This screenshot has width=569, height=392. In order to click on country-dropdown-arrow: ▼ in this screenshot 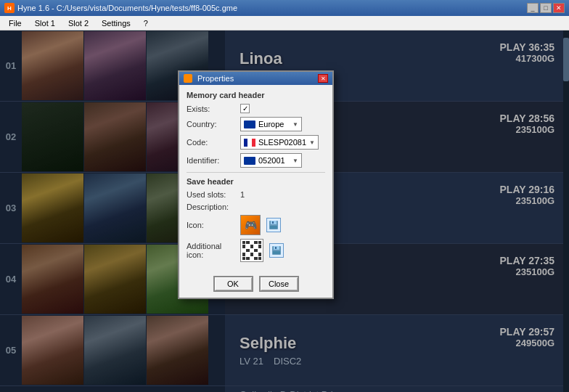, I will do `click(295, 125)`.